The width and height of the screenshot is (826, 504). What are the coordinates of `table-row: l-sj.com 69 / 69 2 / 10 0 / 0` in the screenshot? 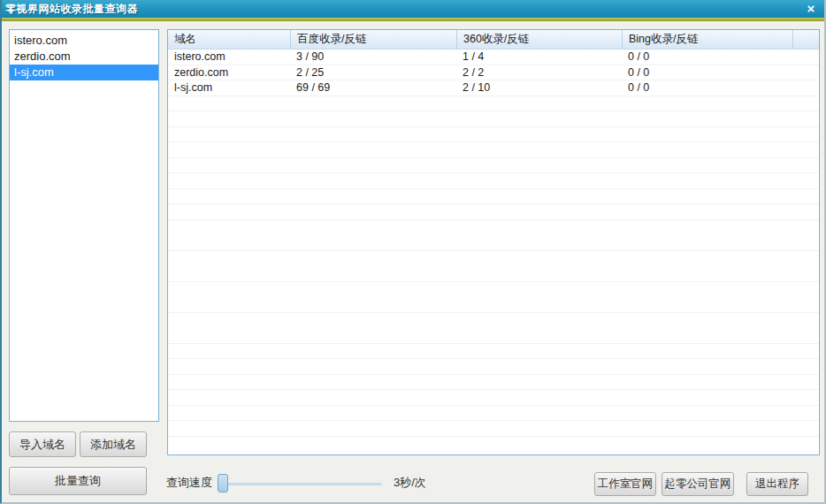 It's located at (493, 88).